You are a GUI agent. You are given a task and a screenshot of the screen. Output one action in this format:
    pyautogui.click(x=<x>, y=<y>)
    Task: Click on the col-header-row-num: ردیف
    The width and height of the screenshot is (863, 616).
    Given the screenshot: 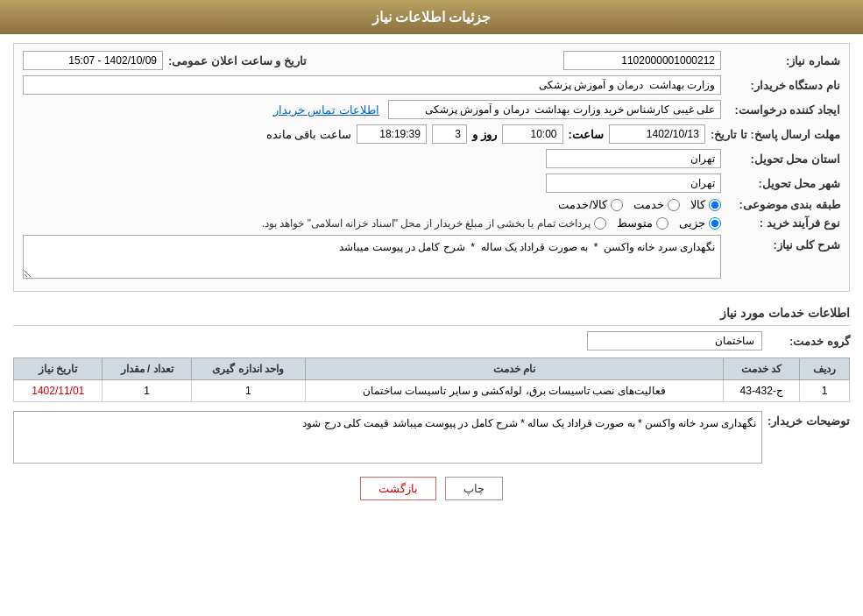 What is the action you would take?
    pyautogui.click(x=825, y=370)
    